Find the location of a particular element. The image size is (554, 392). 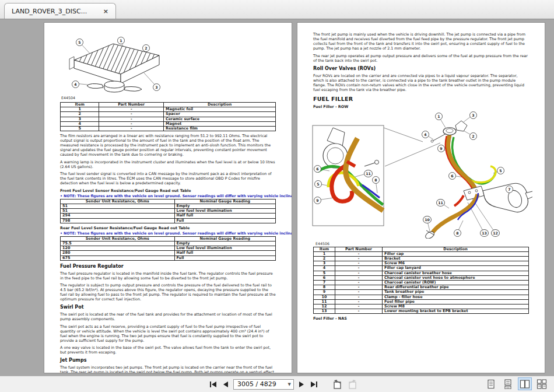

sensor-parts-table: Item Part Number Description 1-Magnetic … is located at coordinates (168, 117).